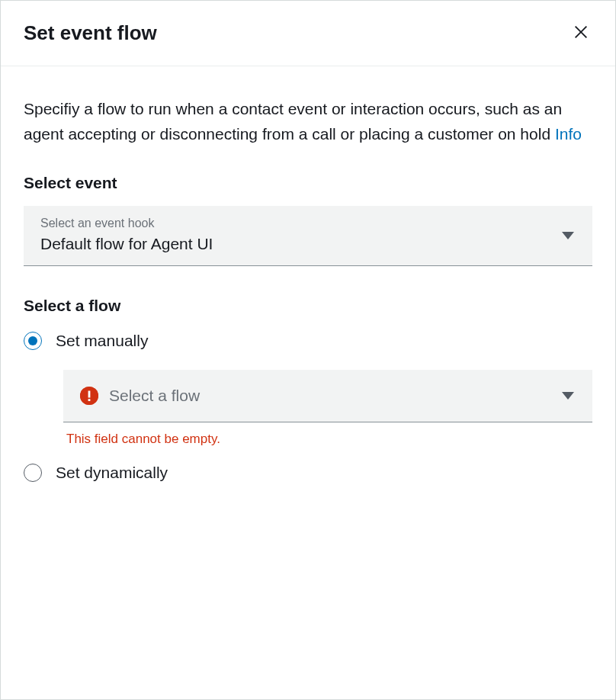 Image resolution: width=616 pixels, height=700 pixels. What do you see at coordinates (569, 134) in the screenshot?
I see `info-link: Info` at bounding box center [569, 134].